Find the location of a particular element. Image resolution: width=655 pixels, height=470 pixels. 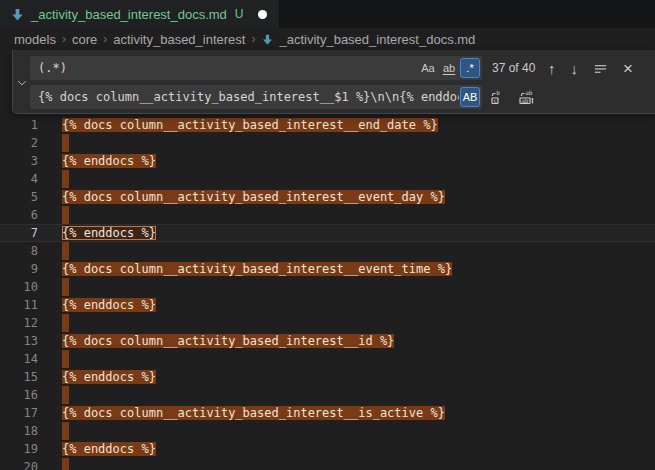

editor-line: 19 {% enddocs %} is located at coordinates (328, 449).